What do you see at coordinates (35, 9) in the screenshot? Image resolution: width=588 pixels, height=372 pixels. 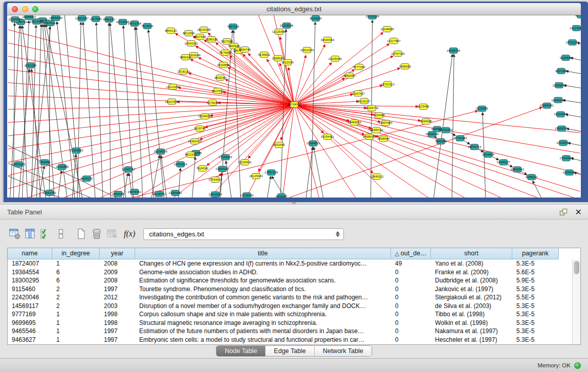 I see `zoom-window-button` at bounding box center [35, 9].